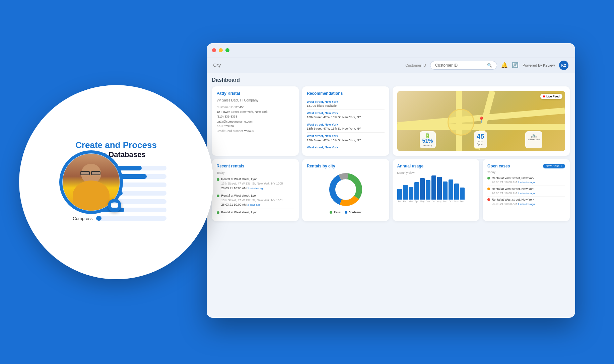 This screenshot has height=364, width=614. I want to click on rec-item: West street, New York, so click(346, 147).